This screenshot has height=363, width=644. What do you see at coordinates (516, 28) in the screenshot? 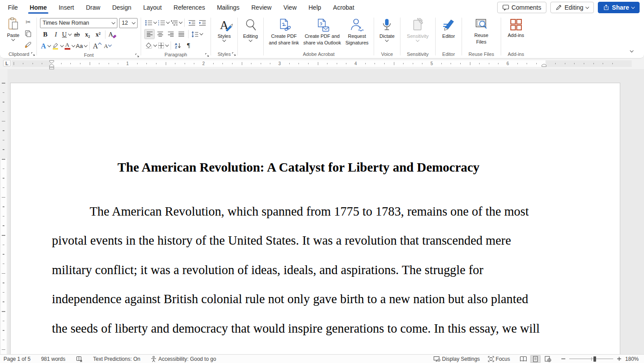
I see `addins-button: Add-ins` at bounding box center [516, 28].